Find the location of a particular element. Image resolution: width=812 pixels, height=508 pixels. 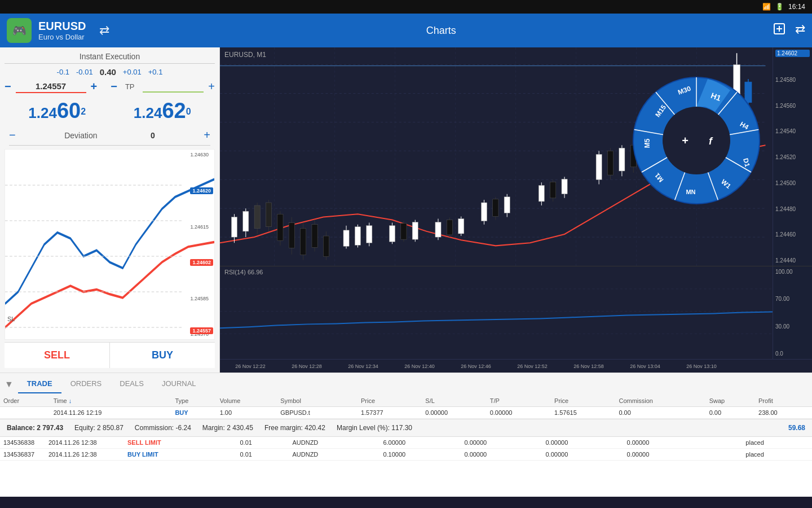

tab-deals: DEALS is located at coordinates (132, 384).